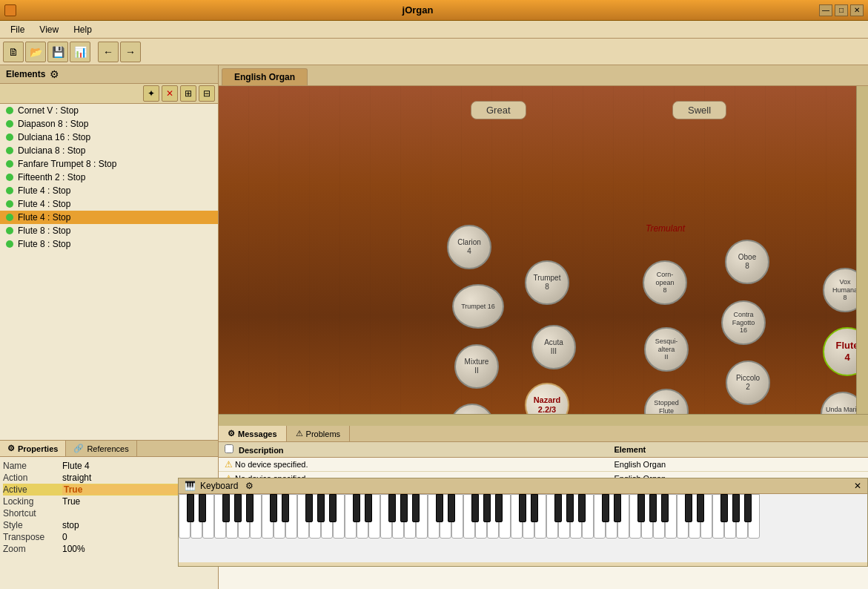  I want to click on stop-acuta: AcutaIII, so click(554, 347).